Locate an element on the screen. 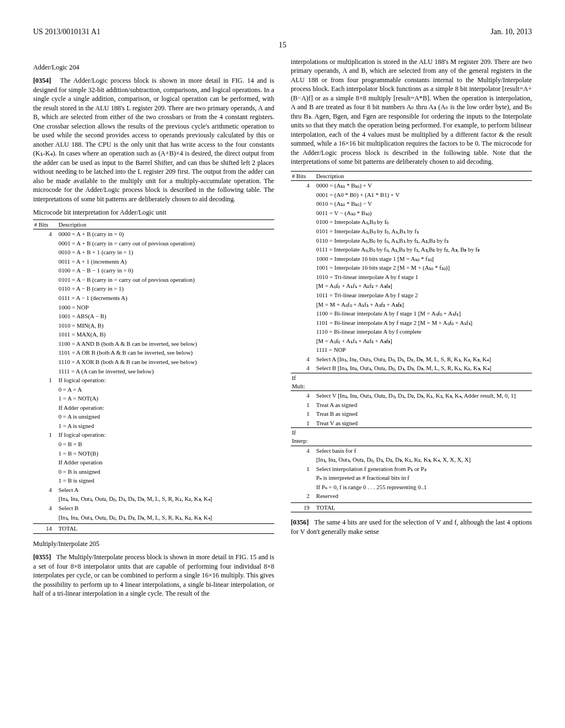  table-cell-desc: Select interpolation f generation from P… is located at coordinates (424, 469).